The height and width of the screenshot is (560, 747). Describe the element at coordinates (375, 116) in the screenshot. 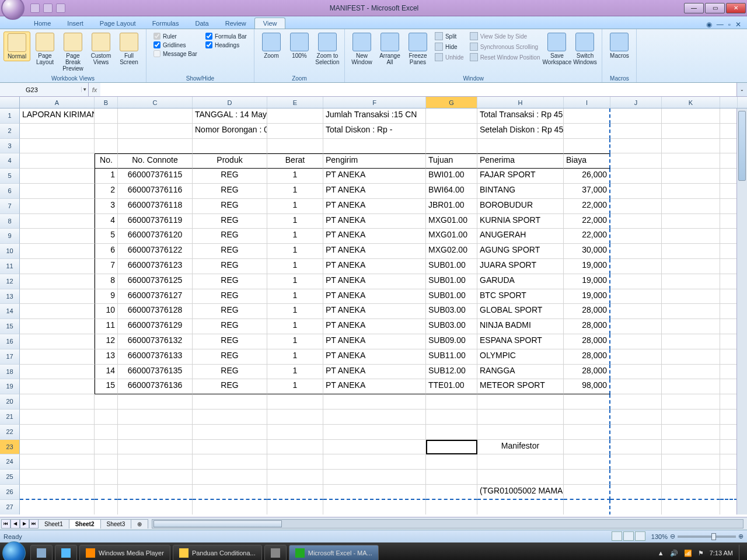

I see `cell: Jumlah Transaksi :15 CN` at that location.